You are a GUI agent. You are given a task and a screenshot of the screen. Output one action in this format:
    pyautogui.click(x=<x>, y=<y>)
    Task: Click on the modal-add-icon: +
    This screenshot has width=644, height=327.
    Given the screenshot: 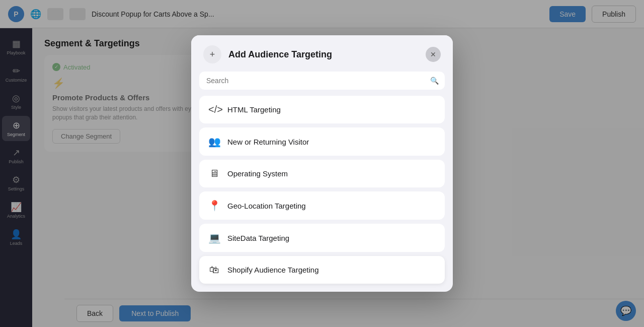 What is the action you would take?
    pyautogui.click(x=212, y=54)
    